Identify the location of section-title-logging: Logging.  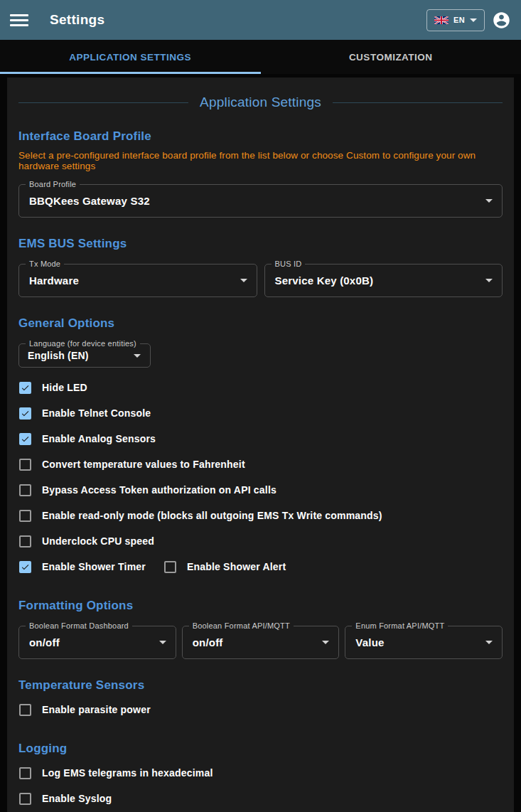
(260, 749).